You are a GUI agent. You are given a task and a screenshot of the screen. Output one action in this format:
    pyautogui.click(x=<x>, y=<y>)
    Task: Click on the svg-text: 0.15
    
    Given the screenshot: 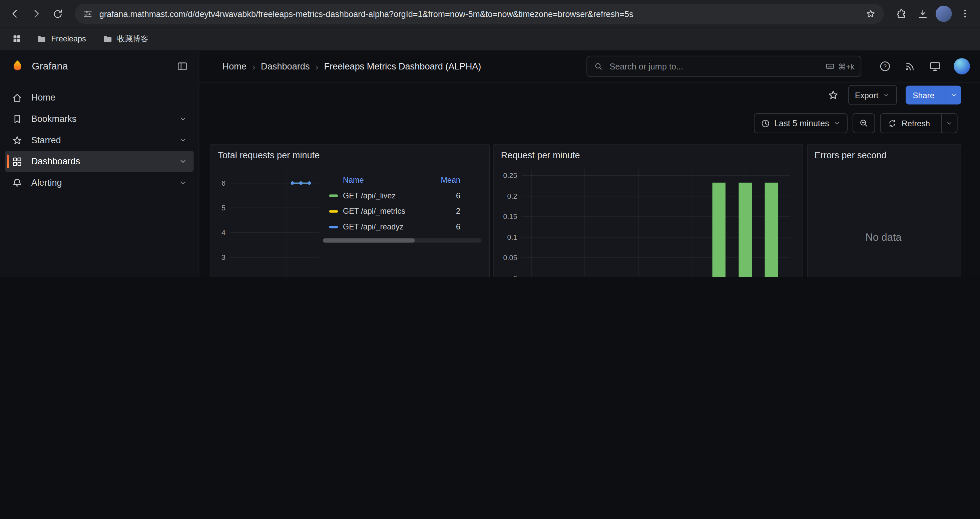 What is the action you would take?
    pyautogui.click(x=511, y=217)
    